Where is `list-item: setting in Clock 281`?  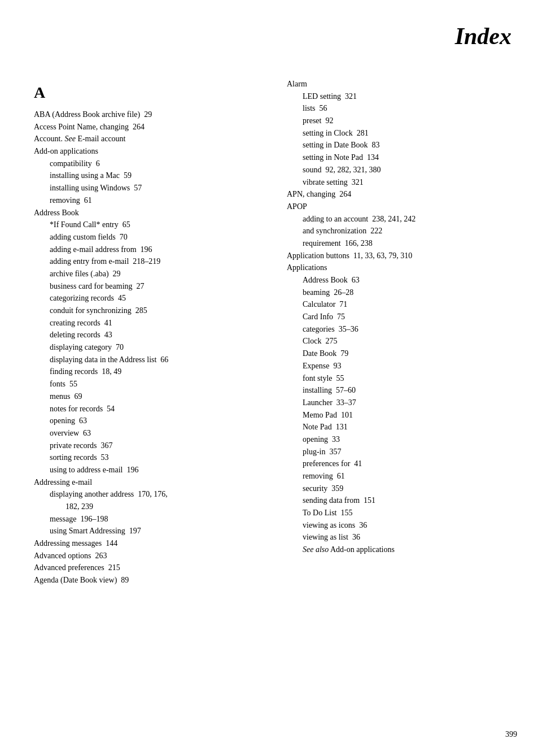
list-item: setting in Clock 281 is located at coordinates (402, 133).